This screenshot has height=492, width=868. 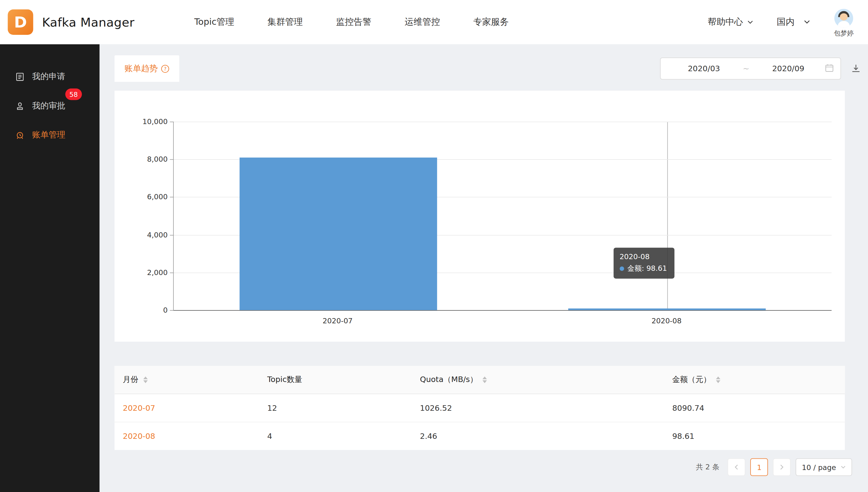 I want to click on quota-cell: 1026.52, so click(x=538, y=408).